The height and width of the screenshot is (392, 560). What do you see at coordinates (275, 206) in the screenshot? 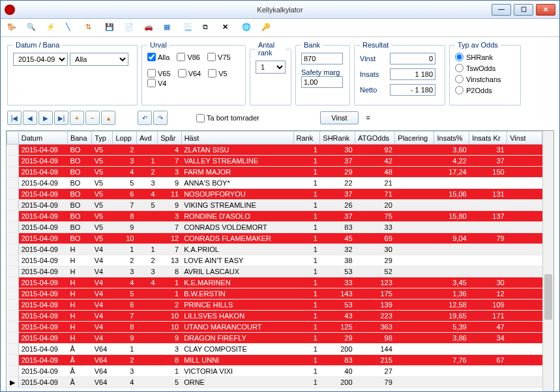
I see `table-row: 2015-04-09BOV5759VIKING STREAMLINE12620` at bounding box center [275, 206].